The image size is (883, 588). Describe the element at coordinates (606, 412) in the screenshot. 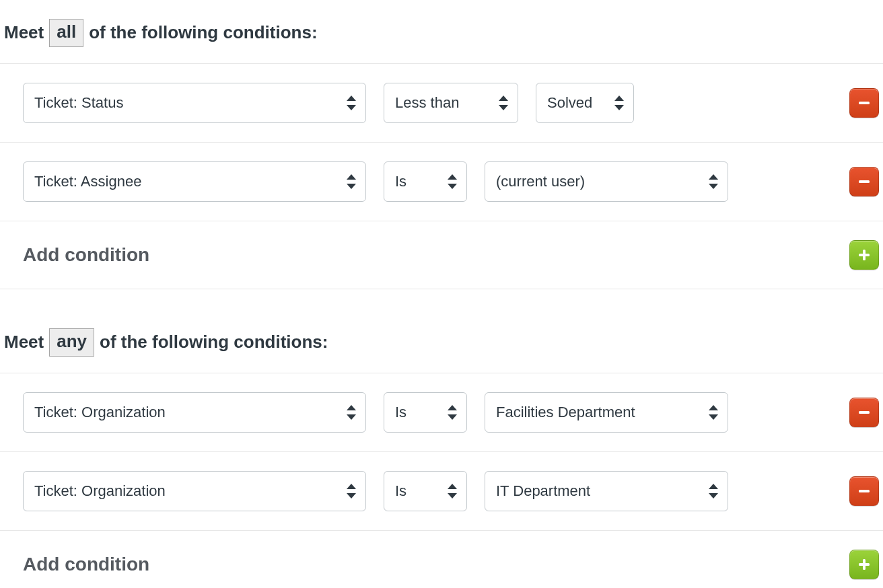

I see `value-select: Facilities Department` at that location.